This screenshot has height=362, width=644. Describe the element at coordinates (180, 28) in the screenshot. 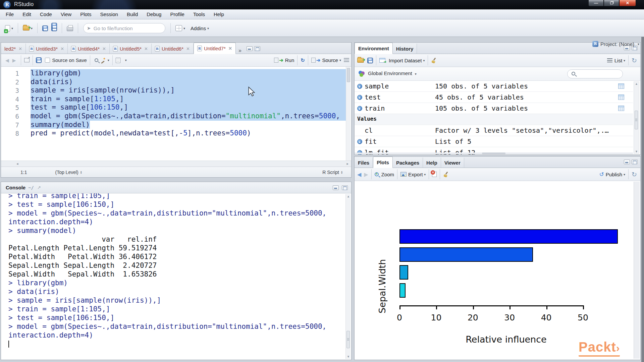

I see `workspace-panes-button: ▾` at that location.